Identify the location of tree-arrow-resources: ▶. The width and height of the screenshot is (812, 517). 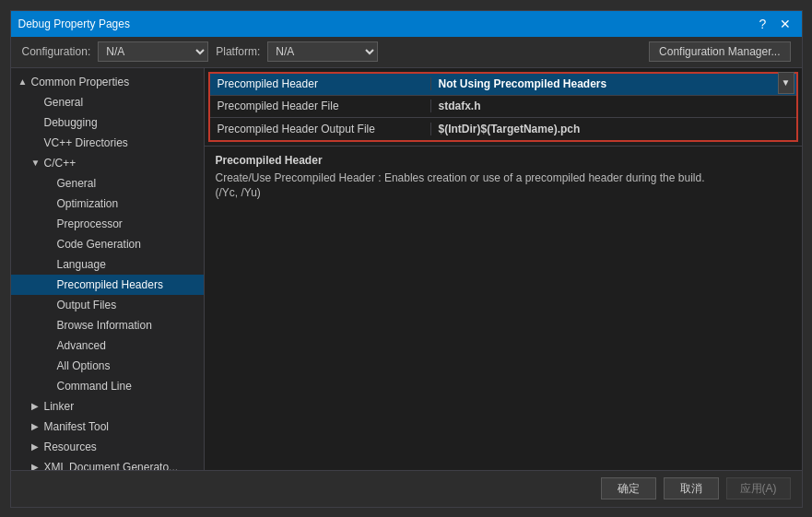
(38, 446).